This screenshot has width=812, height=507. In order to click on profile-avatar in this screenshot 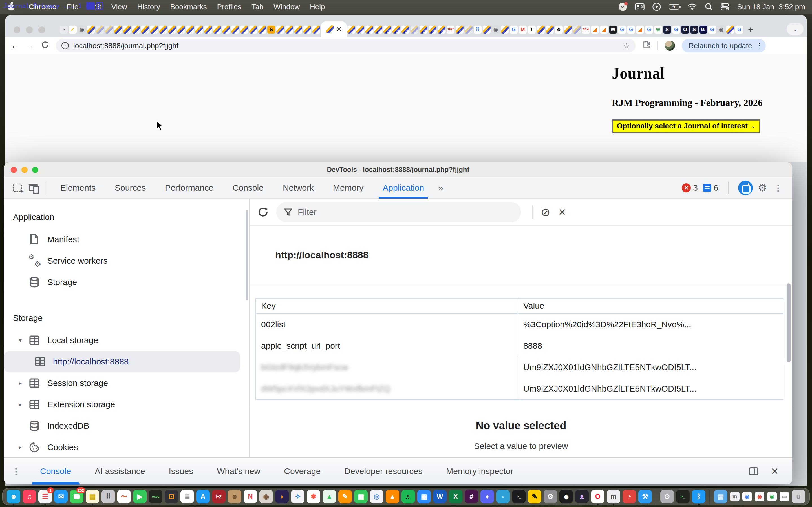, I will do `click(670, 46)`.